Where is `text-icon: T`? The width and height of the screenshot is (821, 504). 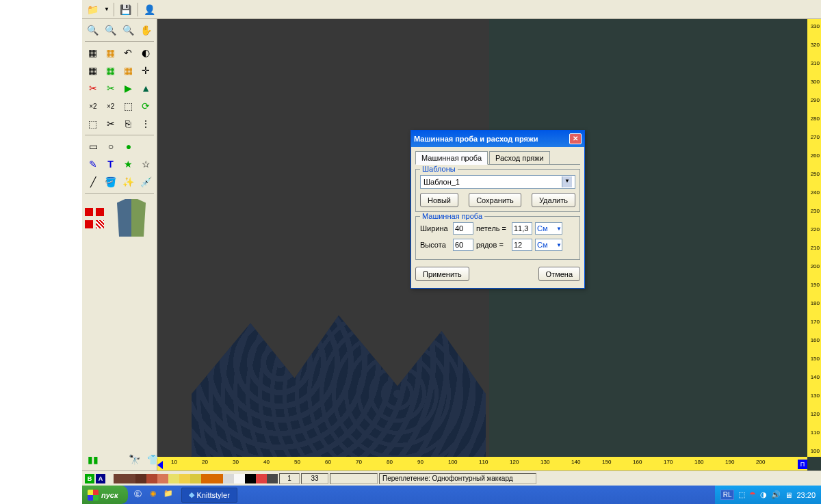
text-icon: T is located at coordinates (111, 164).